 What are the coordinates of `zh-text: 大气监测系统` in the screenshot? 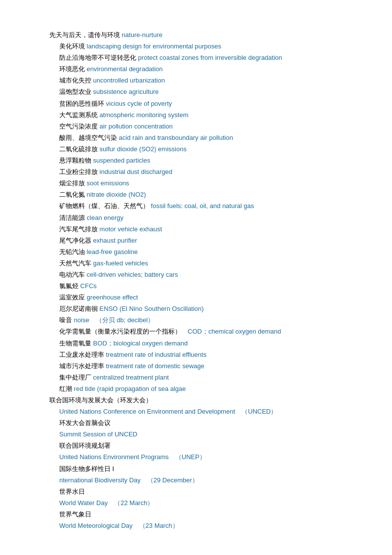 It's located at (78, 115).